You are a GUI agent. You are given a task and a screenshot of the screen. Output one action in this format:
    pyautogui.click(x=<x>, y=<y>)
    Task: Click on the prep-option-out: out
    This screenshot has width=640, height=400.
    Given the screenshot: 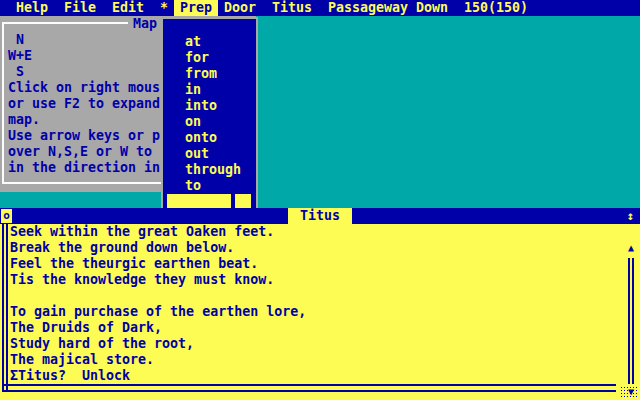 What is the action you would take?
    pyautogui.click(x=199, y=154)
    